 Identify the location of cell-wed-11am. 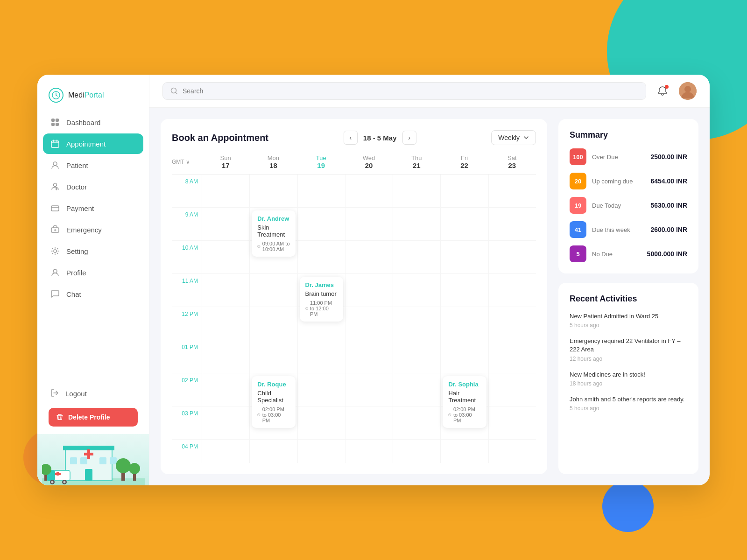
(369, 290).